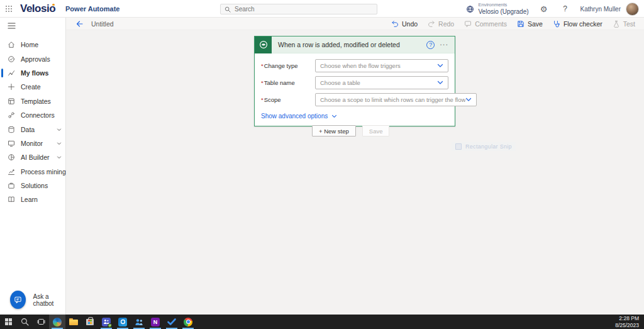  Describe the element at coordinates (90, 322) in the screenshot. I see `microsoft-store-icon` at that location.